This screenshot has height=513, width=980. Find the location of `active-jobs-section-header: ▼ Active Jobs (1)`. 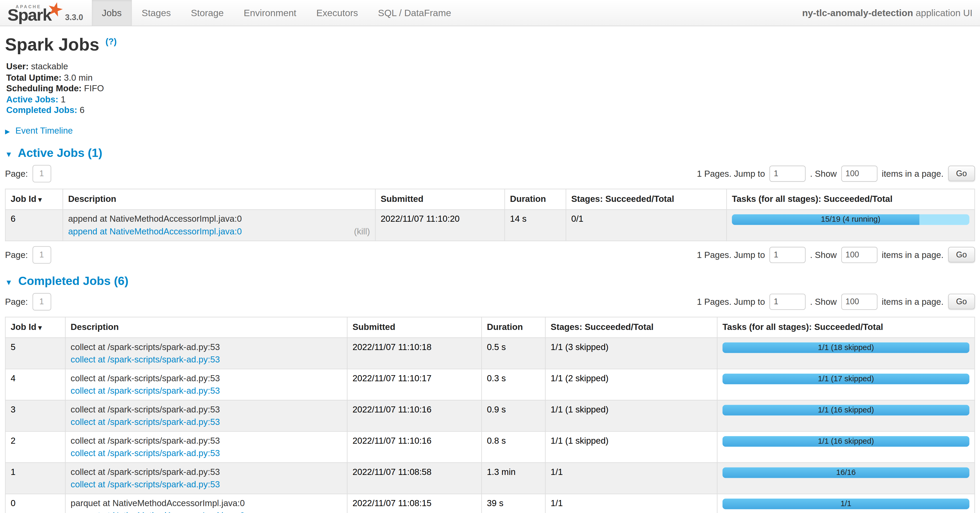

active-jobs-section-header: ▼ Active Jobs (1) is located at coordinates (490, 153).